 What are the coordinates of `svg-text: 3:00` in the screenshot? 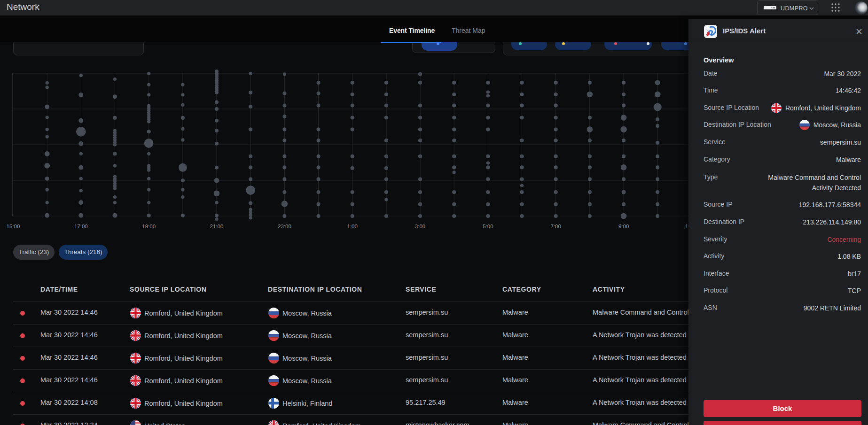 It's located at (420, 226).